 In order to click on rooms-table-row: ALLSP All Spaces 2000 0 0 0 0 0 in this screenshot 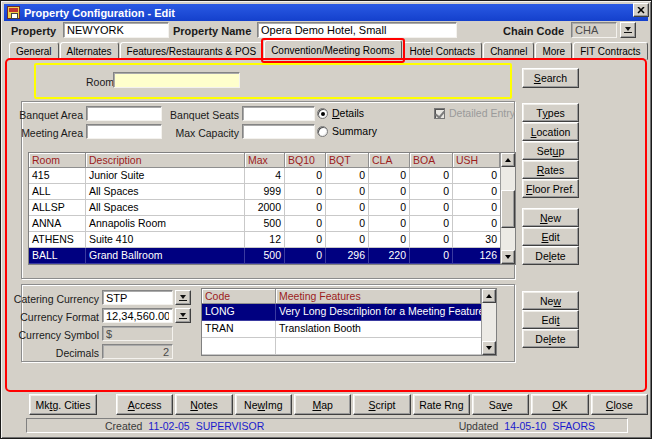, I will do `click(264, 208)`.